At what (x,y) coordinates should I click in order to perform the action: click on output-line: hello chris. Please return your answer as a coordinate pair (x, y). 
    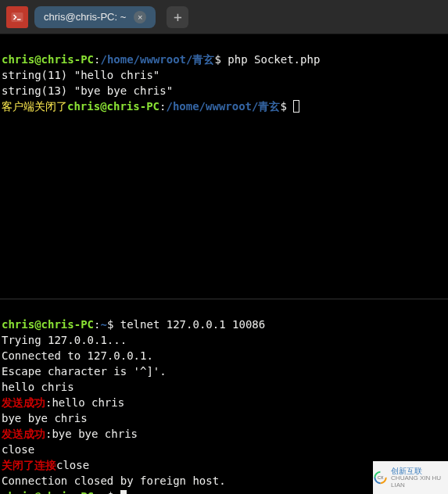
    Looking at the image, I should click on (38, 387).